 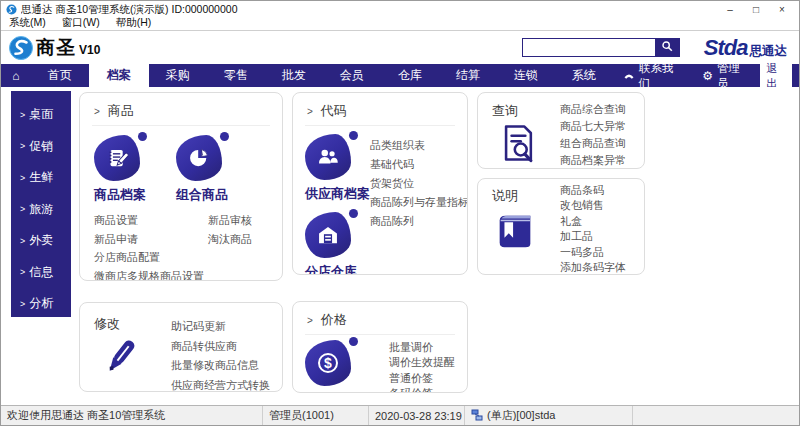 I want to click on link-item: 普通价签, so click(x=422, y=378).